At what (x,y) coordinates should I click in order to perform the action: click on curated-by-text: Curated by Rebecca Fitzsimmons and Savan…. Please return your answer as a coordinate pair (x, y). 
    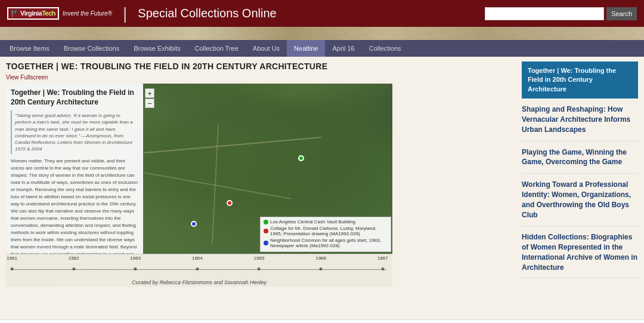
    Looking at the image, I should click on (199, 282).